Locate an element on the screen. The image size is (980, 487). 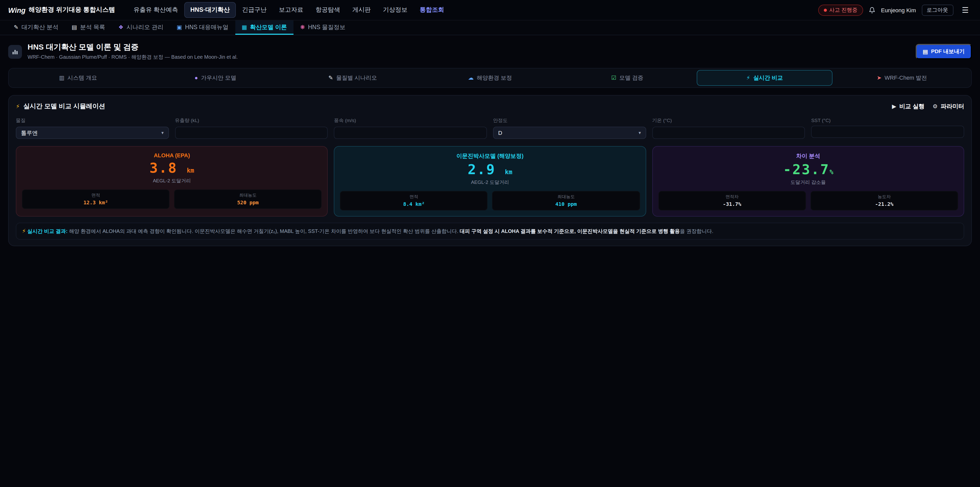
tab-analysis-list: ▤ 분석 목록 is located at coordinates (88, 27).